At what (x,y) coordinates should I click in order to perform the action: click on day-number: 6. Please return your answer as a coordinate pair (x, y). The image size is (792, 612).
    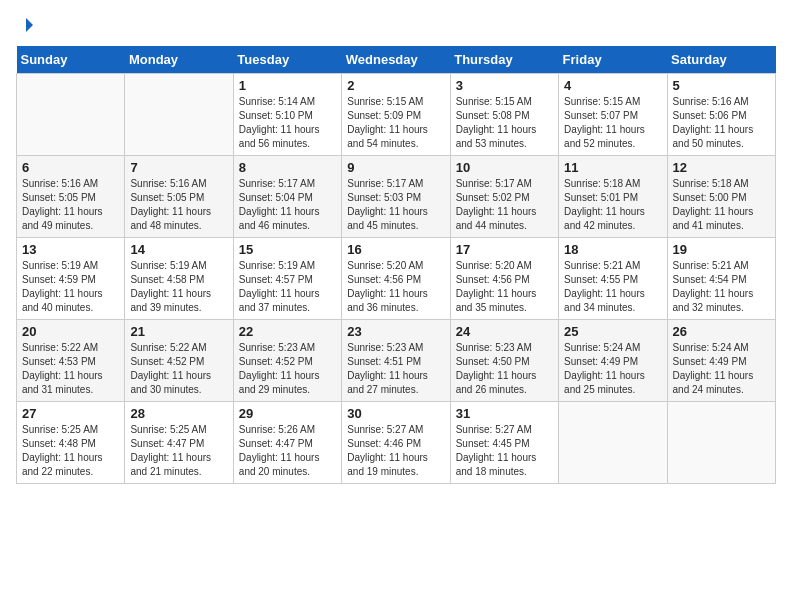
    Looking at the image, I should click on (70, 168).